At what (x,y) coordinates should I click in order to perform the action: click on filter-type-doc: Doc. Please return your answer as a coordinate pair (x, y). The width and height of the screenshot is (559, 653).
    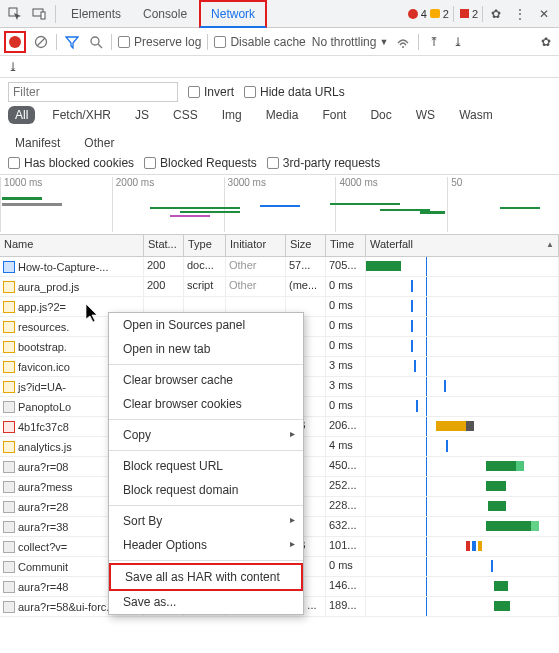
    Looking at the image, I should click on (380, 115).